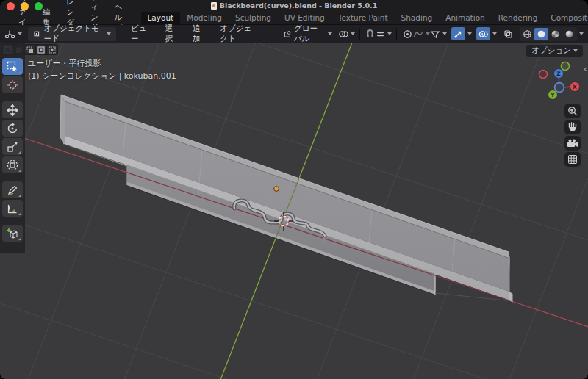 The image size is (588, 379). Describe the element at coordinates (484, 34) in the screenshot. I see `show-overlays-toggle` at that location.